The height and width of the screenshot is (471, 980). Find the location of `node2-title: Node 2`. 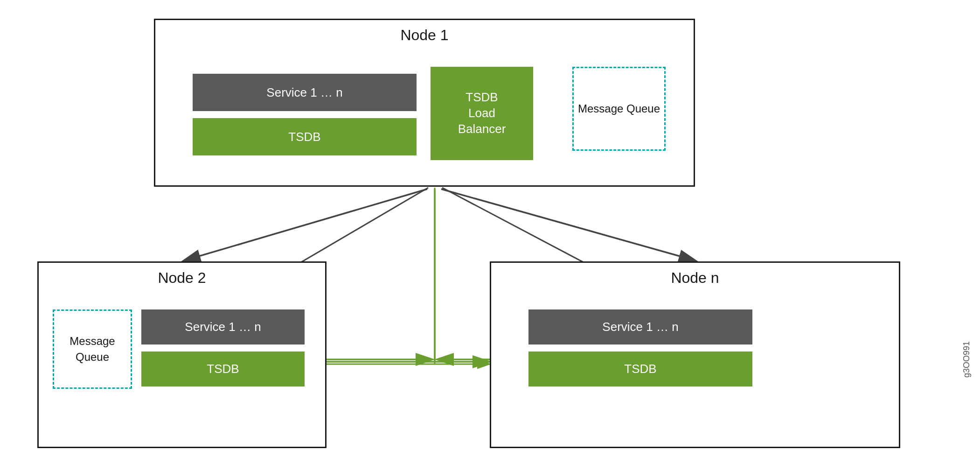

node2-title: Node 2 is located at coordinates (182, 278).